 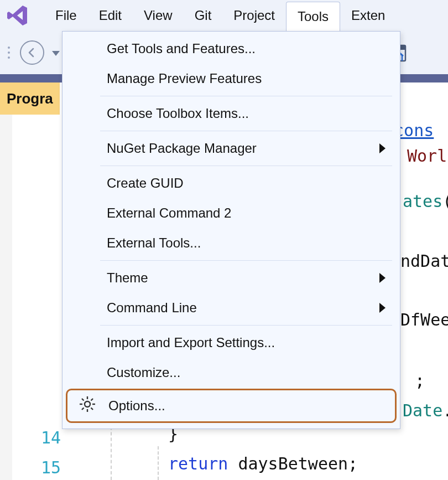 What do you see at coordinates (158, 463) in the screenshot?
I see `indent-guide` at bounding box center [158, 463].